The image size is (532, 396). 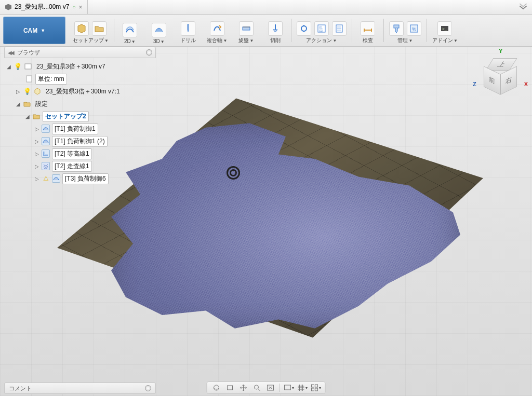 I want to click on measure-icon, so click(x=368, y=29).